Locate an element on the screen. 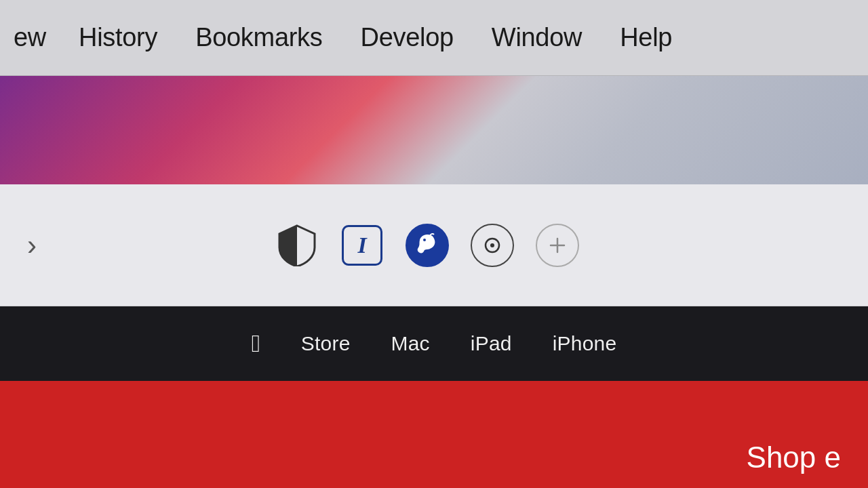  shop-text: Shop e is located at coordinates (793, 458).